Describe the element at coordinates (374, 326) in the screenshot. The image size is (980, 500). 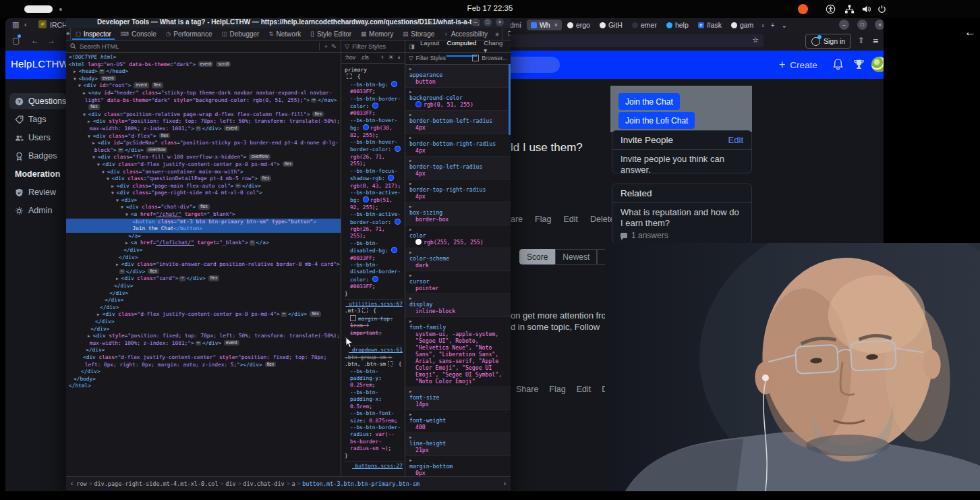
I see `css-declaration: margin-top: 1rem ! important;` at that location.